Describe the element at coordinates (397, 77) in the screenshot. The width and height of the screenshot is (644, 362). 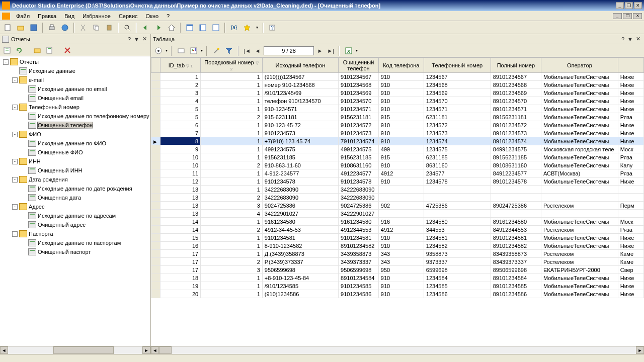
I see `table-row: 11(910))))123456791012345679101234567891…` at that location.